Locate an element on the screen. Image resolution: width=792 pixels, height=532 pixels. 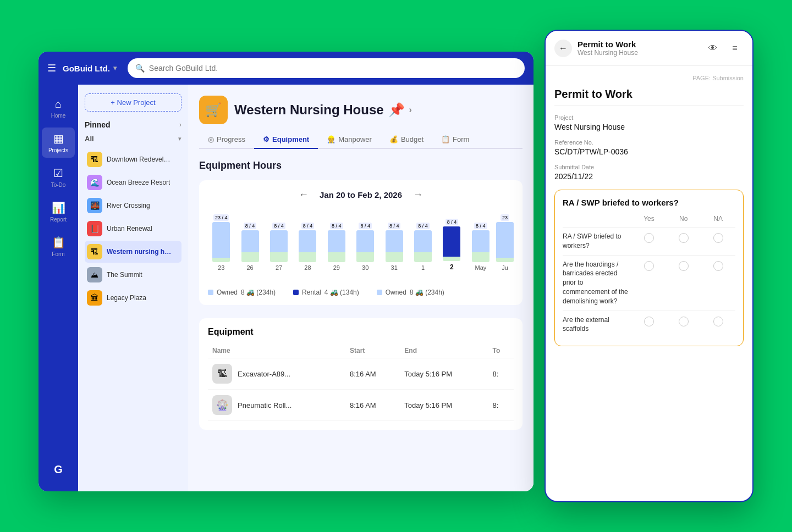
permit-reference-value: SC/DT/PTW/LP-0036 is located at coordinates (649, 152).